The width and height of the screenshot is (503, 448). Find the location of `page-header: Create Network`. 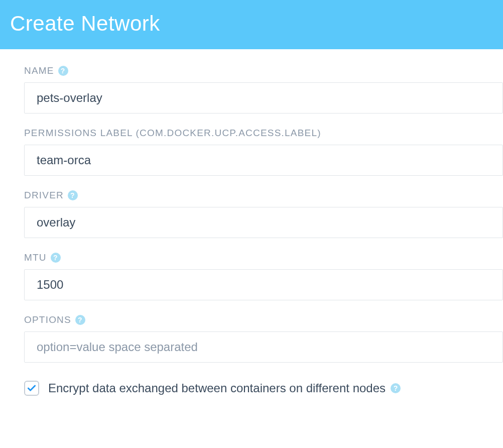

page-header: Create Network is located at coordinates (252, 25).